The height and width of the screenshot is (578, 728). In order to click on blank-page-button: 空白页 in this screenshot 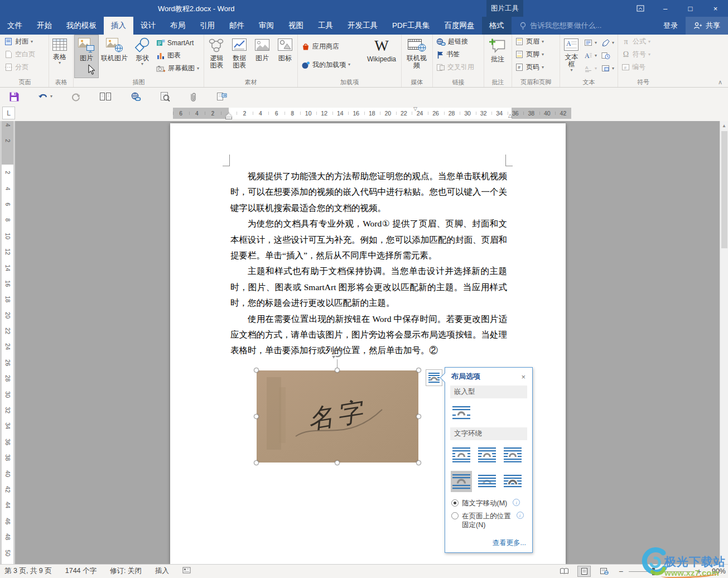, I will do `click(20, 55)`.